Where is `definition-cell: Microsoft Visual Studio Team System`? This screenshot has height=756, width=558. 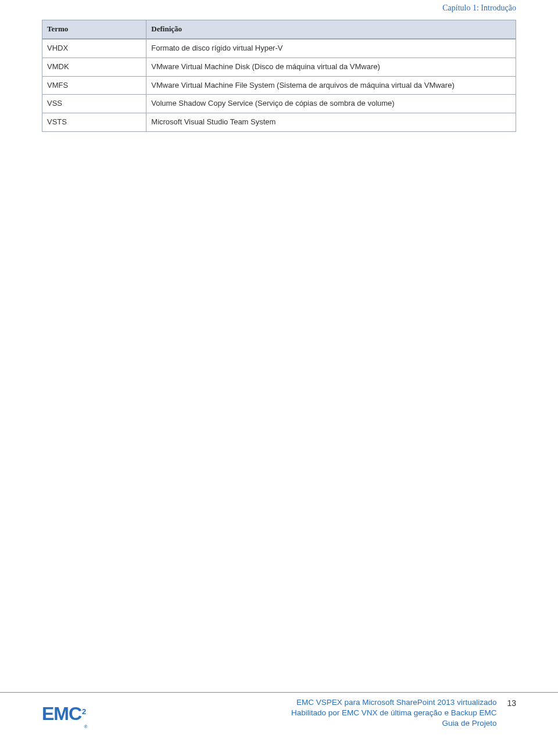 definition-cell: Microsoft Visual Studio Team System is located at coordinates (331, 123).